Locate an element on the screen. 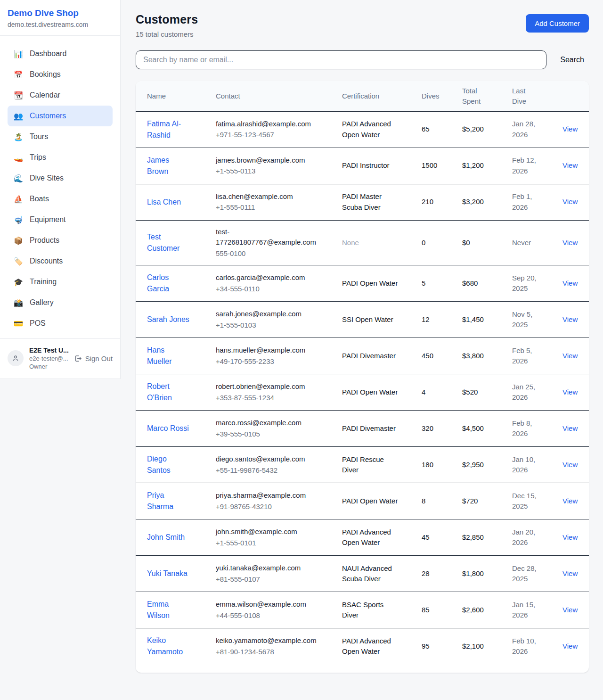 This screenshot has height=700, width=603. table-row: Carlos Garcia carlos.garcia@example.com … is located at coordinates (362, 283).